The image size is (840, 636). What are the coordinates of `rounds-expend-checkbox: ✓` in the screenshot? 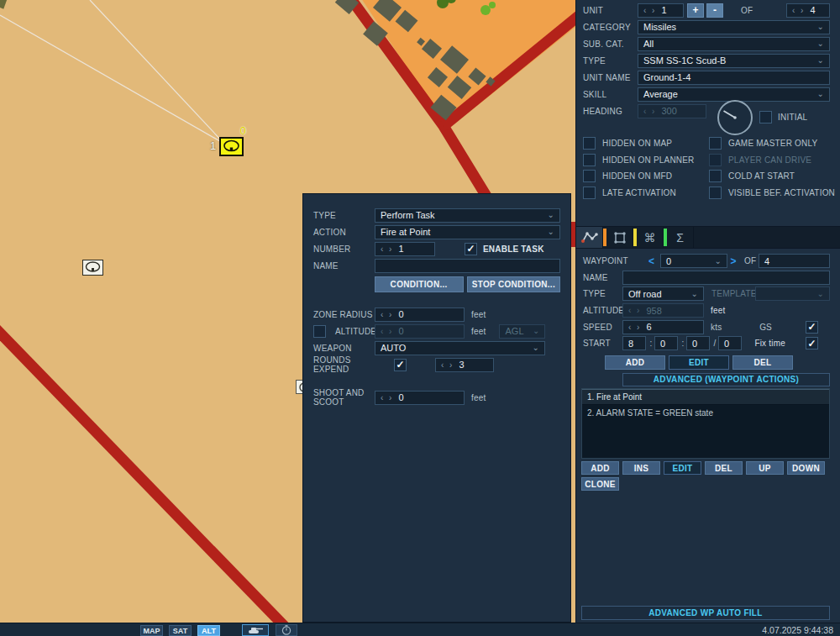 It's located at (400, 365).